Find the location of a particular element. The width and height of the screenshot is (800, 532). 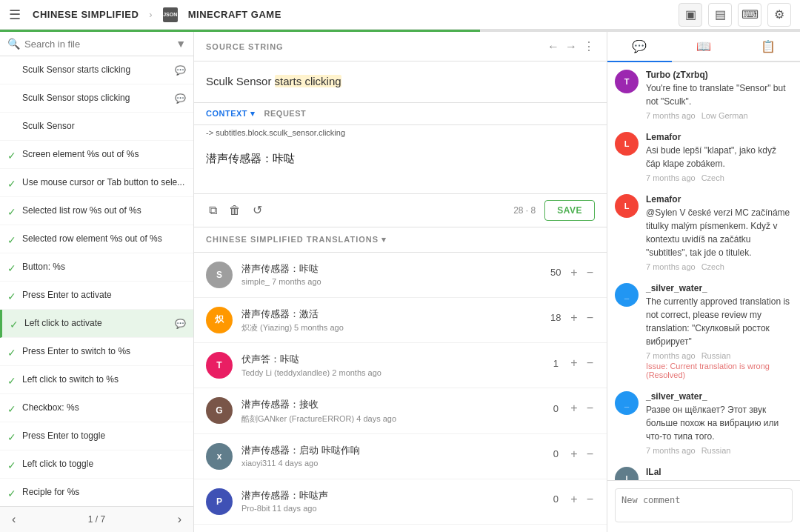

string-item-label: Selected row element %s out of %s is located at coordinates (104, 239).